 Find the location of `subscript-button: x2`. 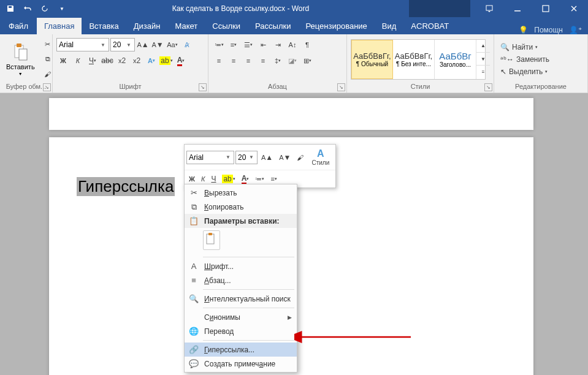

subscript-button: x2 is located at coordinates (122, 61).